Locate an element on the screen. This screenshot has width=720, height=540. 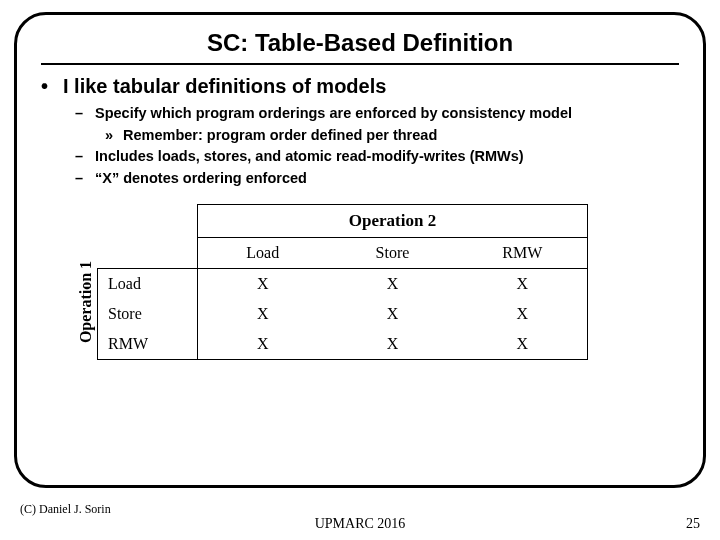
col-header: Load is located at coordinates (263, 254).